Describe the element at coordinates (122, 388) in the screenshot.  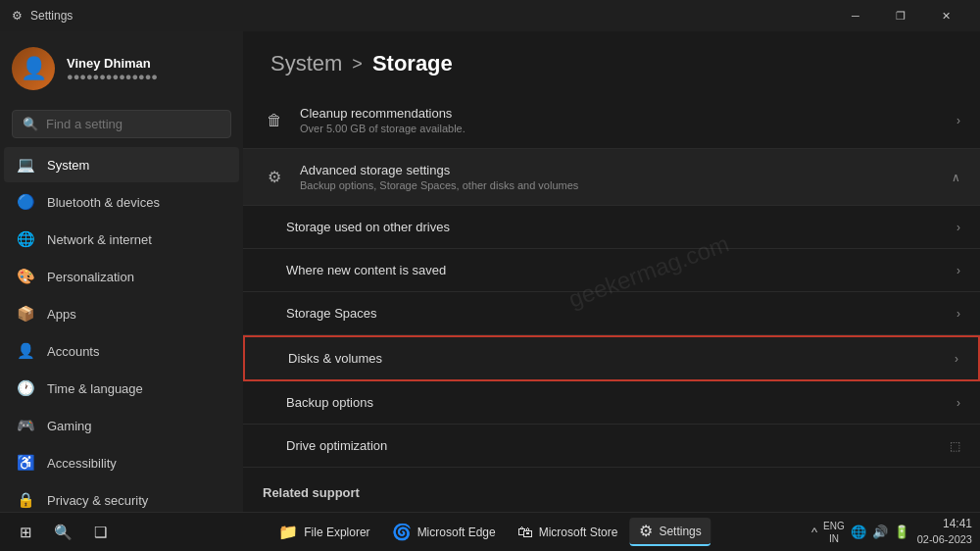
I see `sidebar-item-timelanguage: 🕐 Time & language` at that location.